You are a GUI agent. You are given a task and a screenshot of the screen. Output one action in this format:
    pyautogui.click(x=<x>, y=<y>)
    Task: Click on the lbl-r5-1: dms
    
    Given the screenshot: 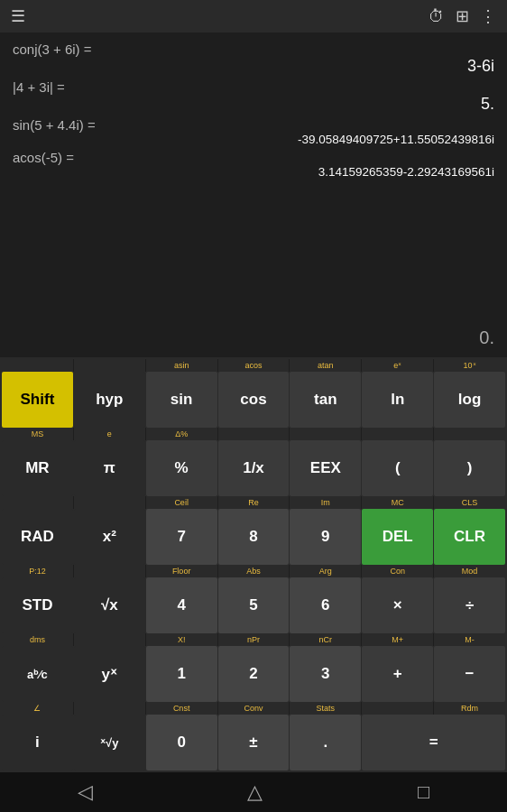 What is the action you would take?
    pyautogui.click(x=38, y=640)
    